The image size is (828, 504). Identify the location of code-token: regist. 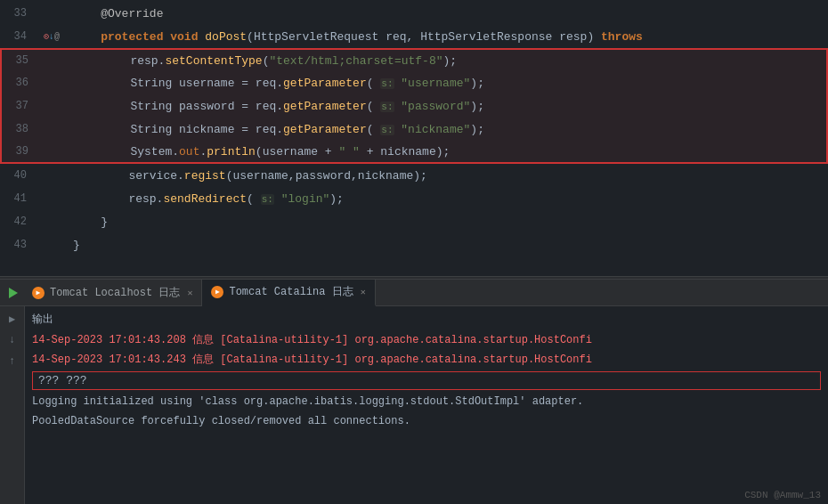
(205, 176).